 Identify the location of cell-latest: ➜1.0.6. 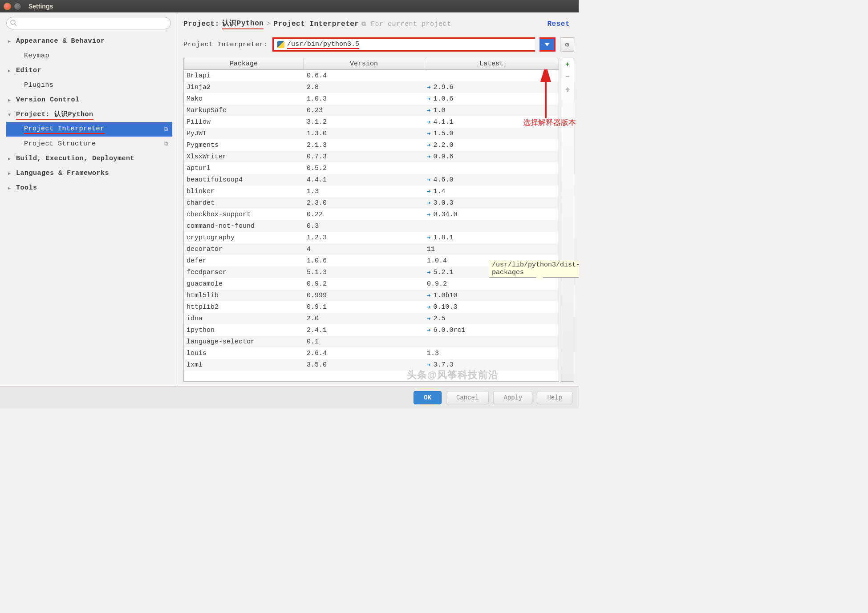
(491, 99).